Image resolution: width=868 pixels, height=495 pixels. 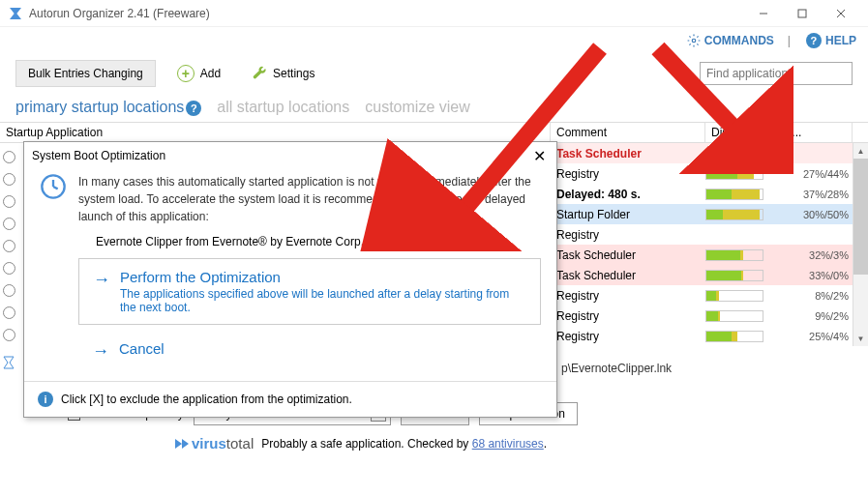 I want to click on help-link: ? HELP, so click(x=830, y=41).